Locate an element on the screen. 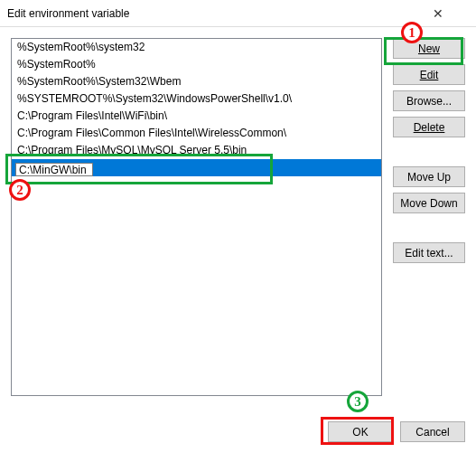 Image resolution: width=476 pixels, height=453 pixels. list-item: %SystemRoot%\System32\Wbem is located at coordinates (197, 81).